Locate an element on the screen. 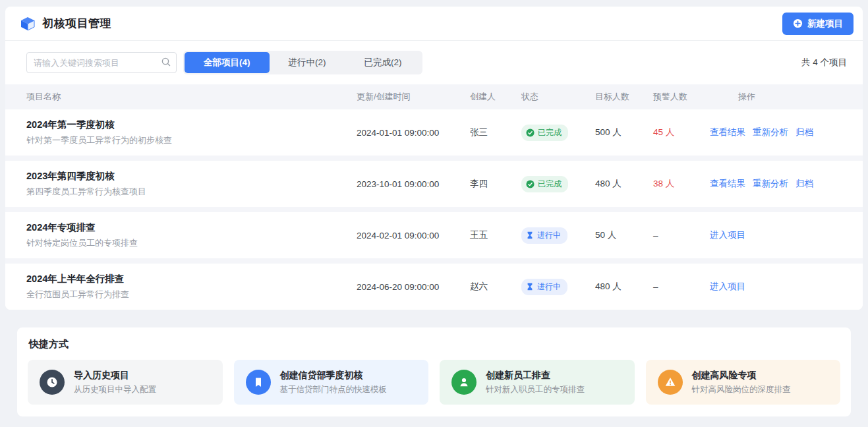 This screenshot has height=427, width=868. shortcut-credit-dept-review: 创建信贷部季度初核 基于信贷部门特点的快速模板 is located at coordinates (332, 382).